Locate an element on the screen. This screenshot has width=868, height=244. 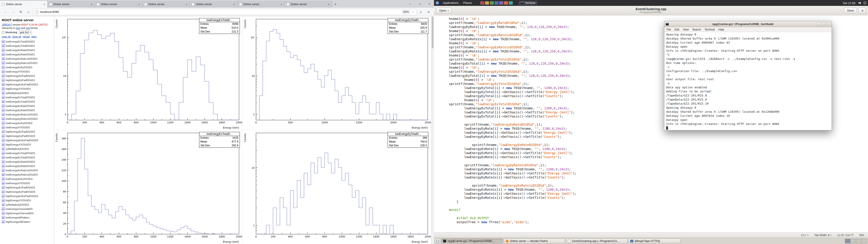
jsroot-link: JSROOT is located at coordinates (7, 25).